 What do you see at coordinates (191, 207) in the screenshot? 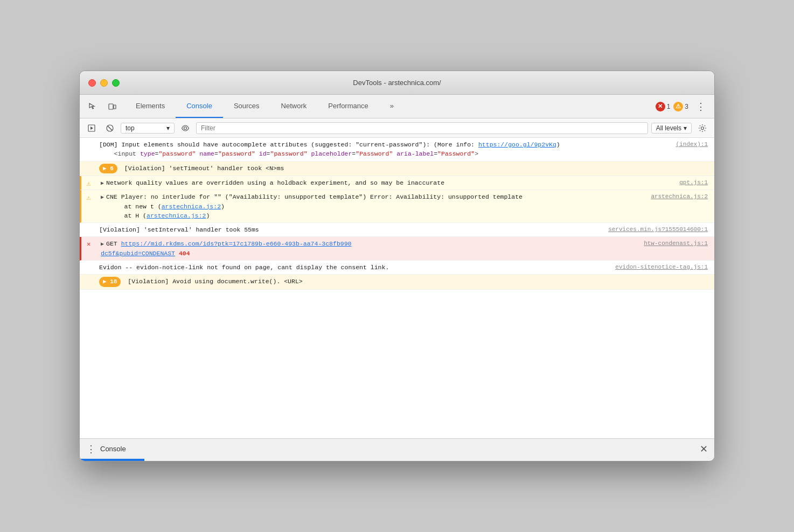
I see `cne-link-1: arstechnica.js:2` at bounding box center [191, 207].